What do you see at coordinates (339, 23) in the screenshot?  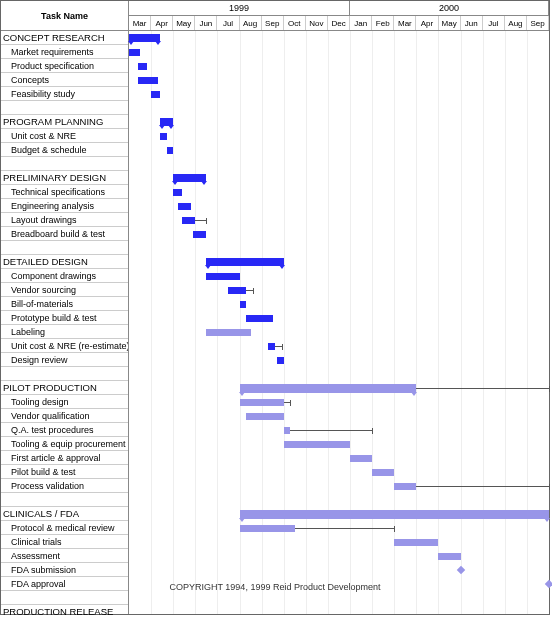 I see `month-row: MarAprMayJunJulAugSepOctNovDecJanFebMarA…` at bounding box center [339, 23].